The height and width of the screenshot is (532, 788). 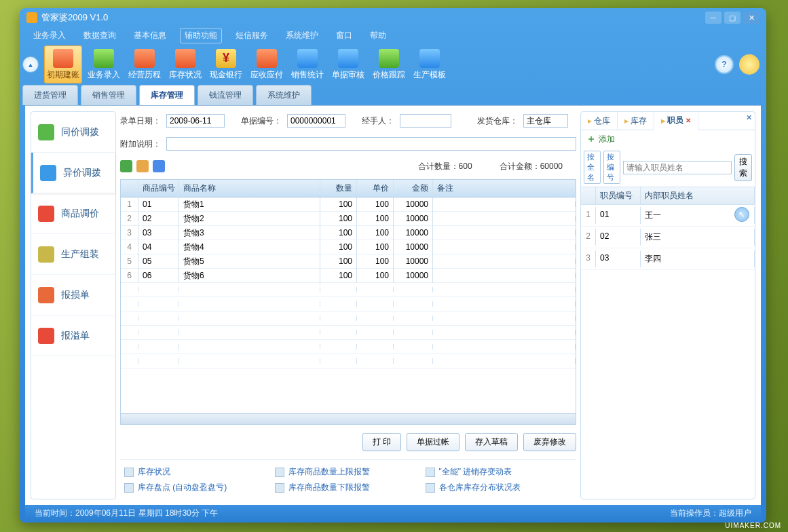 What do you see at coordinates (195, 487) in the screenshot?
I see `quick-link: 库存盘点 (自动盘盈盘亏)` at bounding box center [195, 487].